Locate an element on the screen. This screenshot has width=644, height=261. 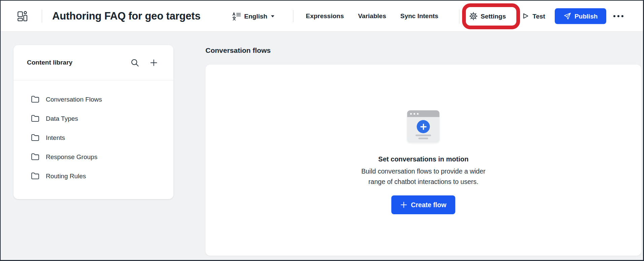
test-button: Test is located at coordinates (534, 16).